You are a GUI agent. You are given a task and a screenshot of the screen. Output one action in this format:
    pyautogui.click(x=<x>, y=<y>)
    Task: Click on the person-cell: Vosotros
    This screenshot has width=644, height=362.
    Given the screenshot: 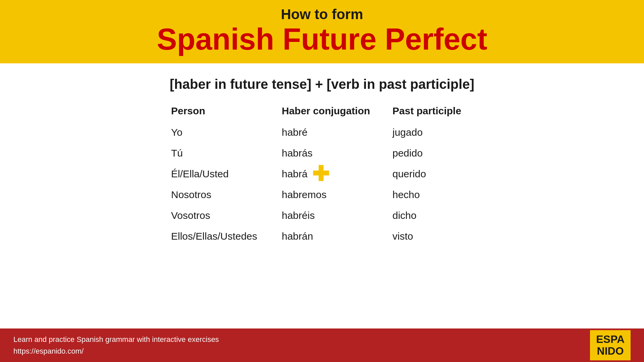 What is the action you would take?
    pyautogui.click(x=226, y=216)
    